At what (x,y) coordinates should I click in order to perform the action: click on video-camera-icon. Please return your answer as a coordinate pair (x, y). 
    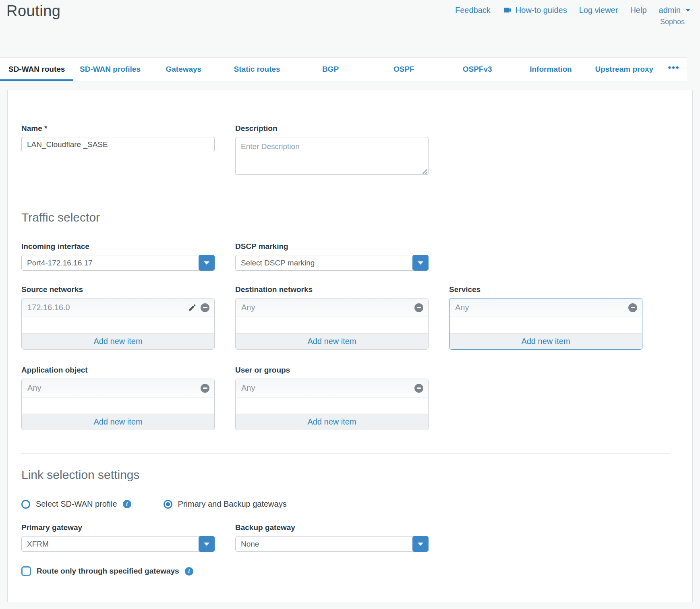
    Looking at the image, I should click on (507, 10).